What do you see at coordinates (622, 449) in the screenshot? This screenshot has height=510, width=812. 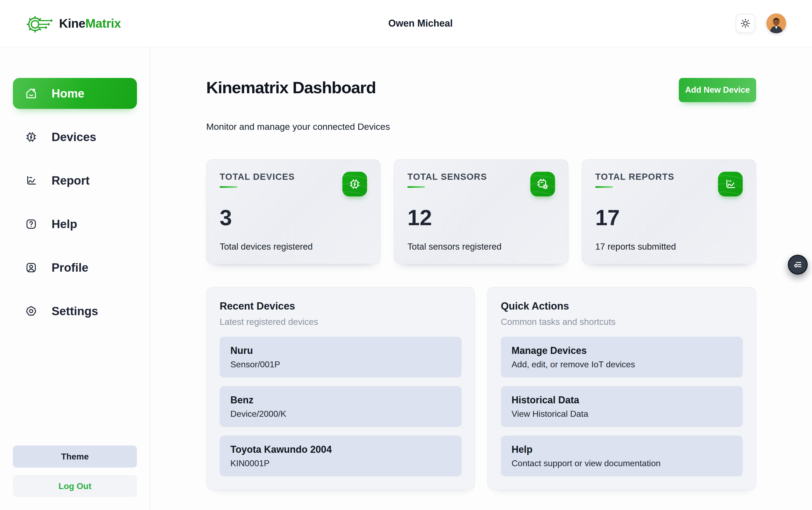 I see `action-name: Help` at bounding box center [622, 449].